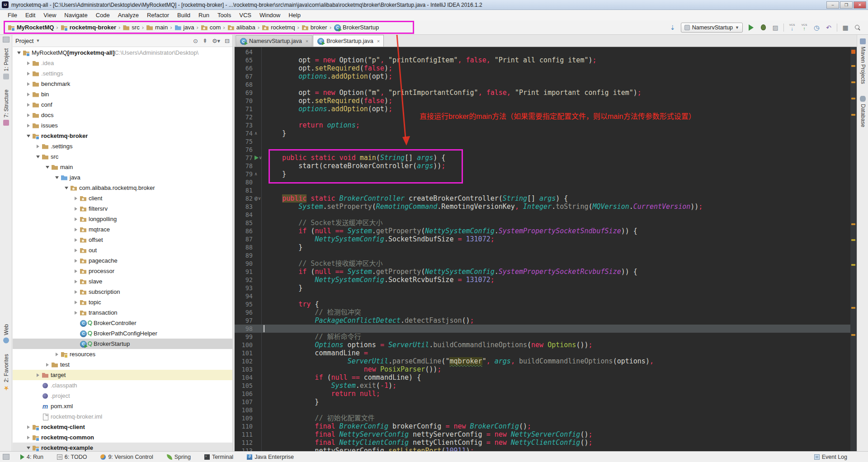 The height and width of the screenshot is (462, 868). I want to click on run-configuration-select: NamesrvStartup ▼, so click(712, 28).